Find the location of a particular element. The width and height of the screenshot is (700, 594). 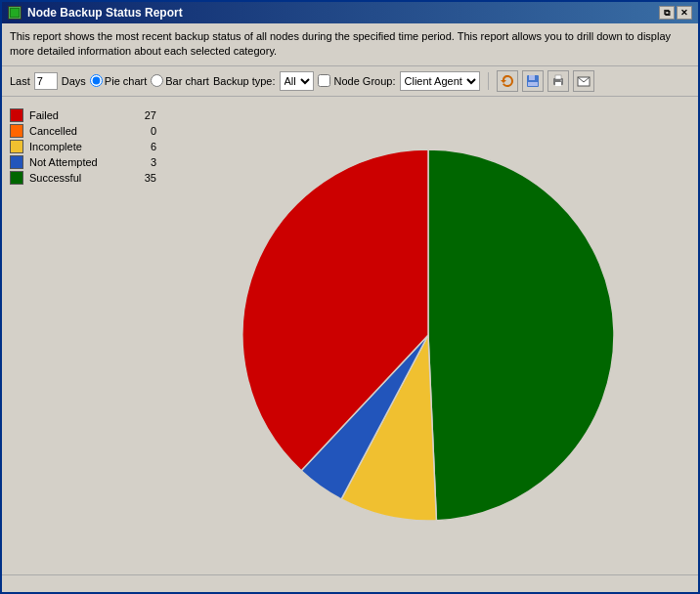

pie-chart-radio is located at coordinates (96, 80).